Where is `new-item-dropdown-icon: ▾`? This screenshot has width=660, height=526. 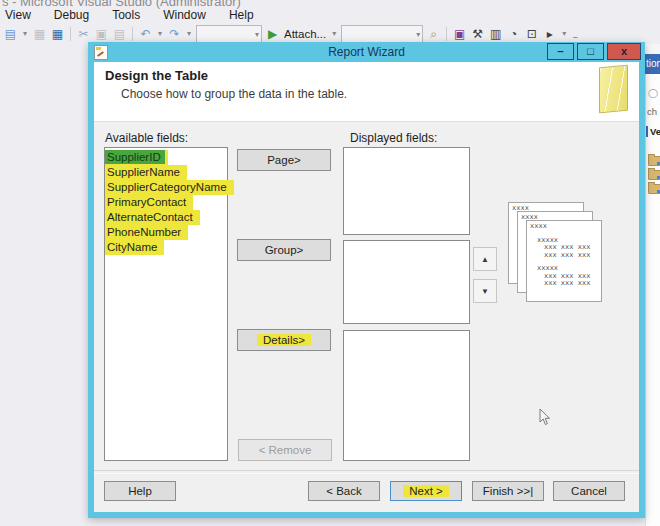 new-item-dropdown-icon: ▾ is located at coordinates (25, 34).